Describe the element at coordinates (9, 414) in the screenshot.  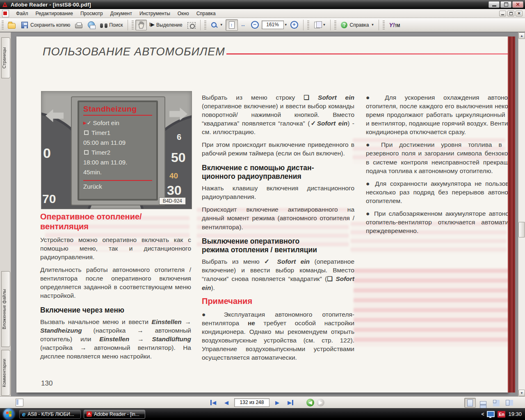
I see `start-button` at that location.